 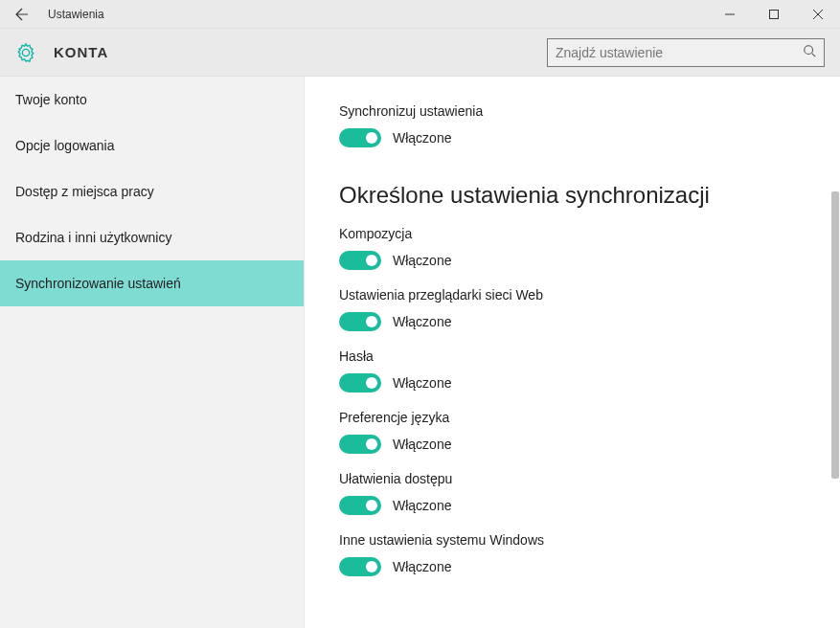 What do you see at coordinates (151, 283) in the screenshot?
I see `sidebar-item-sync-settings: Synchronizowanie ustawień` at bounding box center [151, 283].